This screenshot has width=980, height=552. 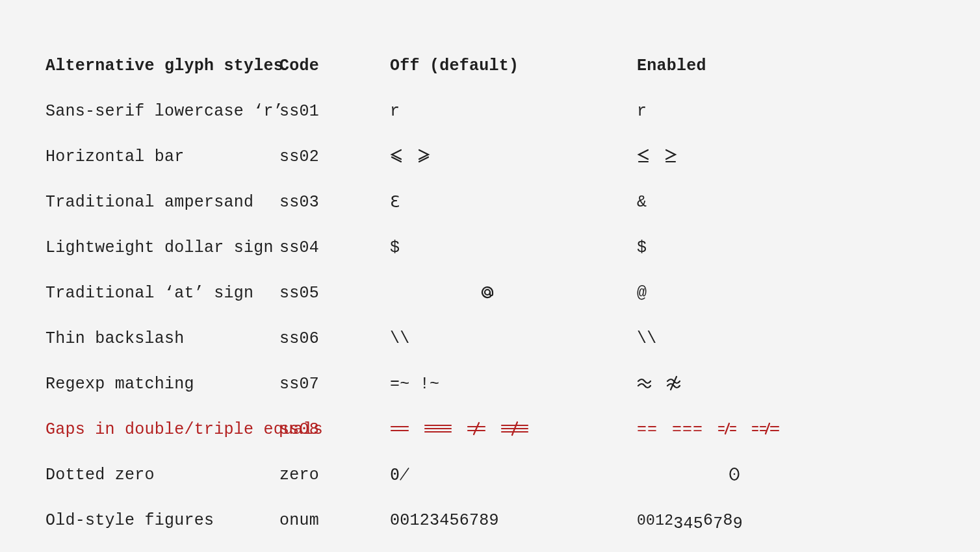 What do you see at coordinates (688, 430) in the screenshot?
I see `triple-equals-gapped: ===` at bounding box center [688, 430].